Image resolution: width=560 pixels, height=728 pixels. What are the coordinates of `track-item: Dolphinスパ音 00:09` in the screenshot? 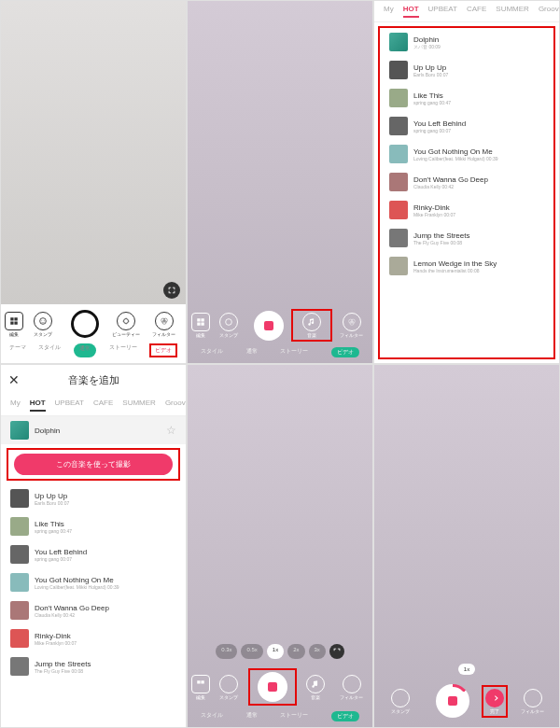 It's located at (467, 42).